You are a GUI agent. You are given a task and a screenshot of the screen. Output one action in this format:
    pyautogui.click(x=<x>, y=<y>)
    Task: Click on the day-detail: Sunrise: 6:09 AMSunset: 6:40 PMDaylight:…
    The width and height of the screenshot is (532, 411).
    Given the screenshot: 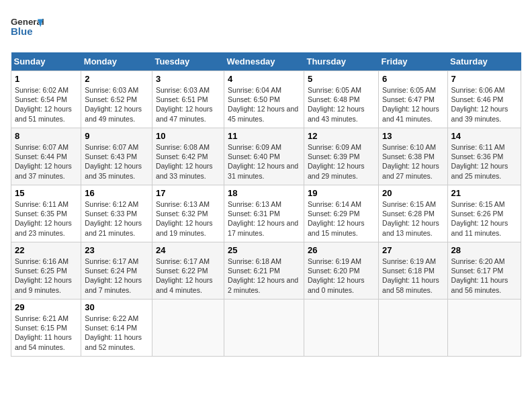 What is the action you would take?
    pyautogui.click(x=264, y=161)
    